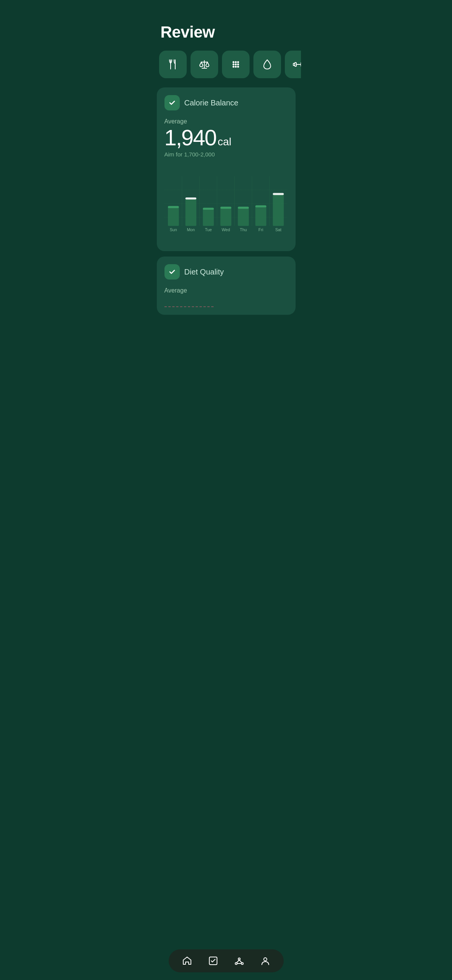 The height and width of the screenshot is (980, 452). I want to click on diet-quality-avg-label: Average, so click(226, 291).